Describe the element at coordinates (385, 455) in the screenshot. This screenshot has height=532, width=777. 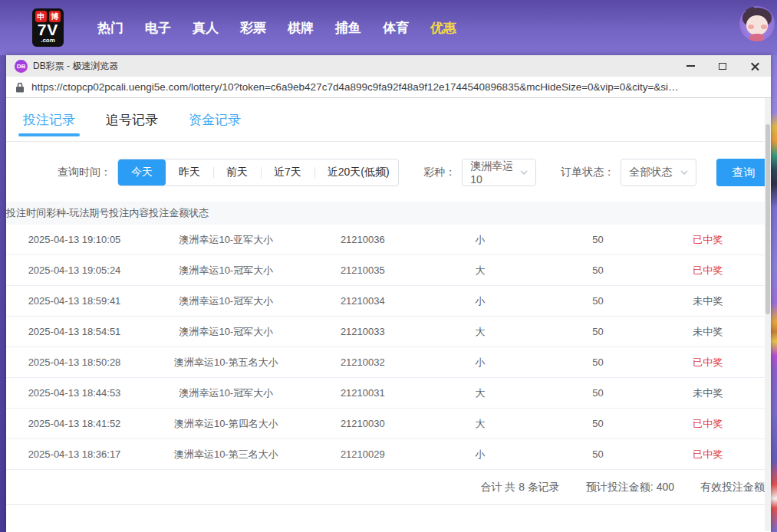
I see `table-row: 2025-04-13 18:36:17 澳洲幸运10-第三名大小 2121002…` at that location.